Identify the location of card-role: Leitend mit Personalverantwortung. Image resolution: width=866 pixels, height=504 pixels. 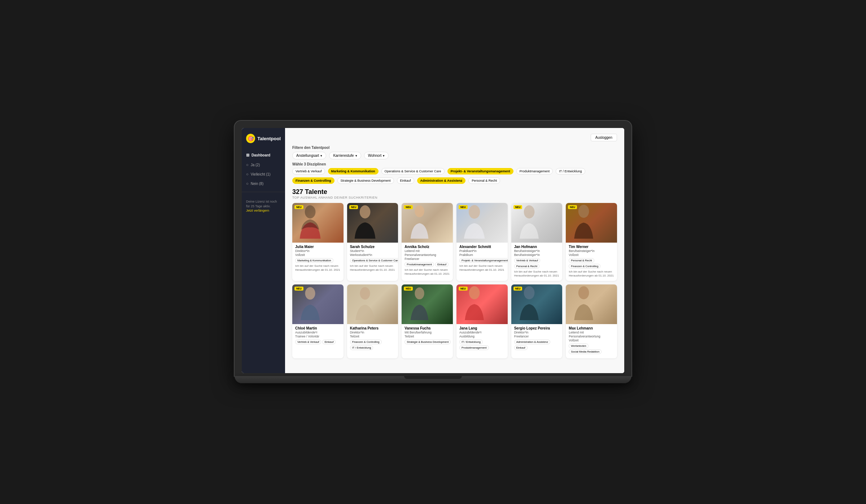
(591, 335).